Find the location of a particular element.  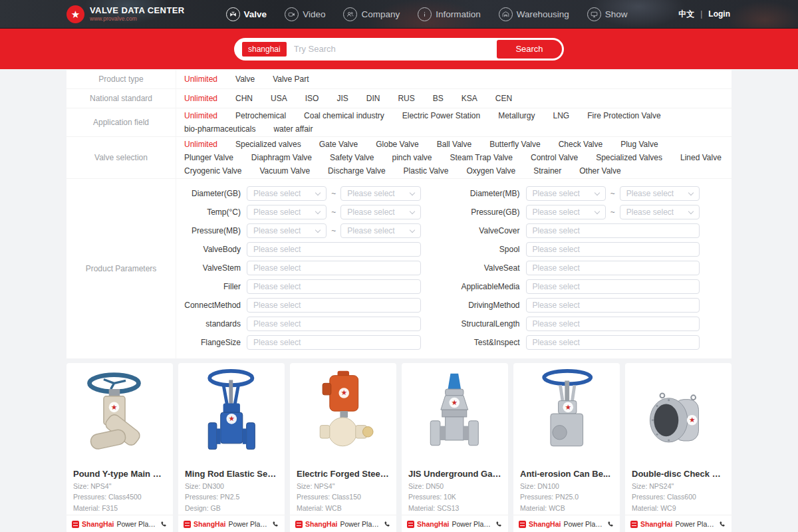

product-card: ★Electric Forged Steel Bal...Size: NPS4"… is located at coordinates (343, 448).